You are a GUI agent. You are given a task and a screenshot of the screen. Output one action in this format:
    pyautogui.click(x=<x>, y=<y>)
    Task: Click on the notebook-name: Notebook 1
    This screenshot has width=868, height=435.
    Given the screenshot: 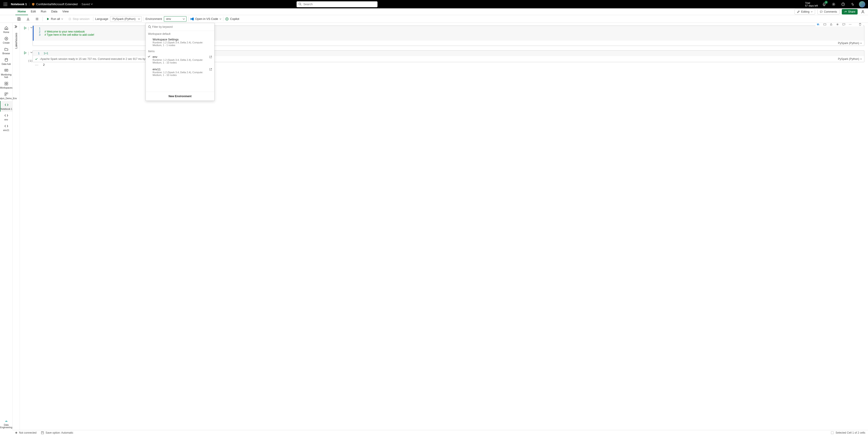 What is the action you would take?
    pyautogui.click(x=20, y=4)
    